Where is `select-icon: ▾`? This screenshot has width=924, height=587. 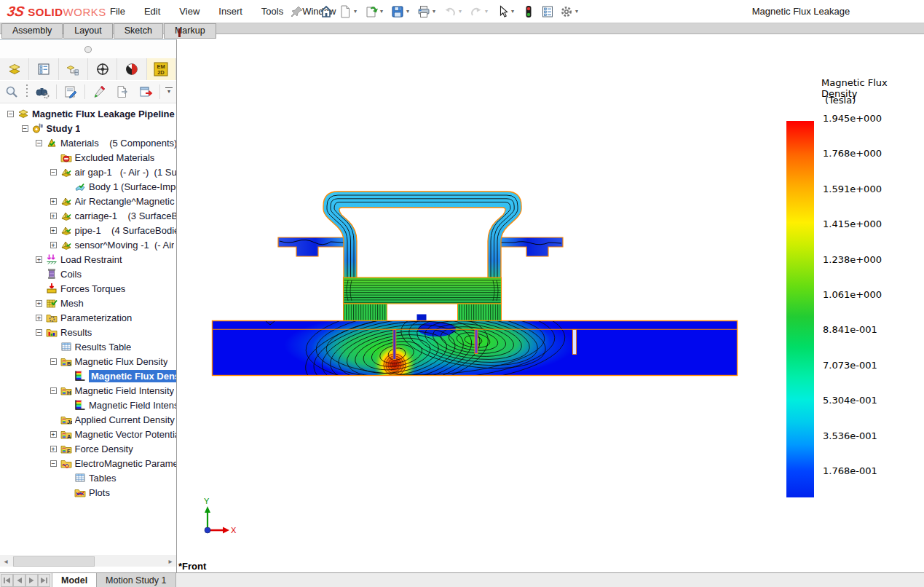 select-icon: ▾ is located at coordinates (506, 12).